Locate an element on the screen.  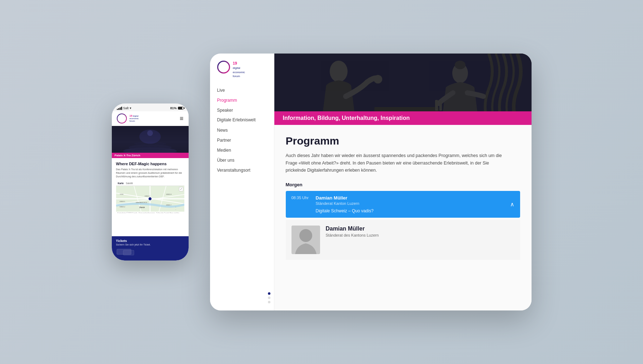
tablet-sidebar: 19 digital economic forum Live Programm … is located at coordinates (242, 182).